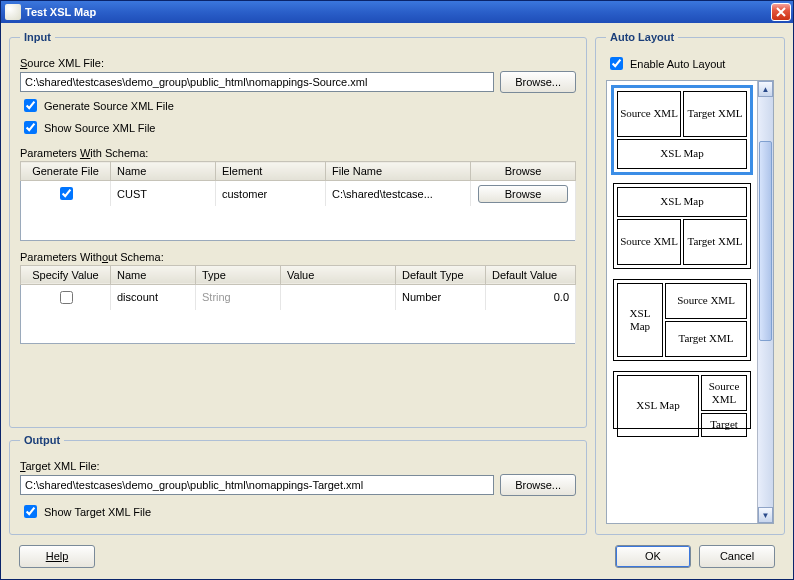  Describe the element at coordinates (524, 194) in the screenshot. I see `cell-browse: Browse` at that location.